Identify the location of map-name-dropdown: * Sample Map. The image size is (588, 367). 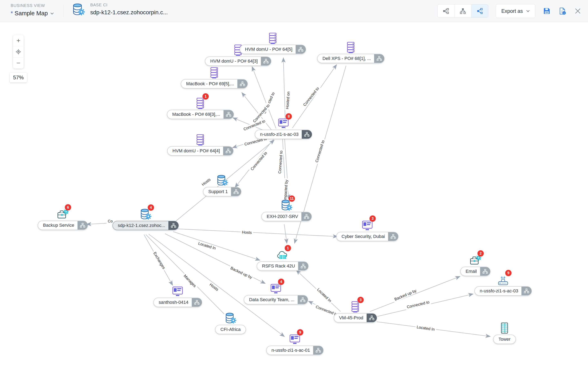
(32, 13).